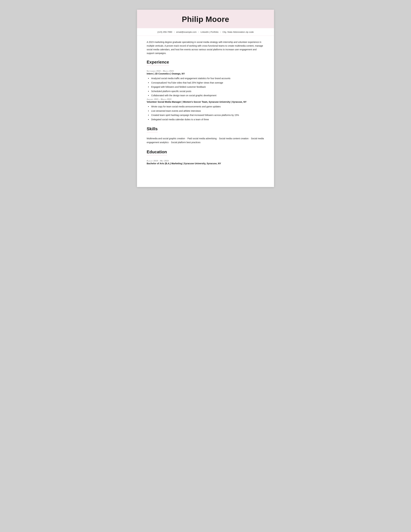 The width and height of the screenshot is (411, 532). I want to click on education-title: Education, so click(157, 152).